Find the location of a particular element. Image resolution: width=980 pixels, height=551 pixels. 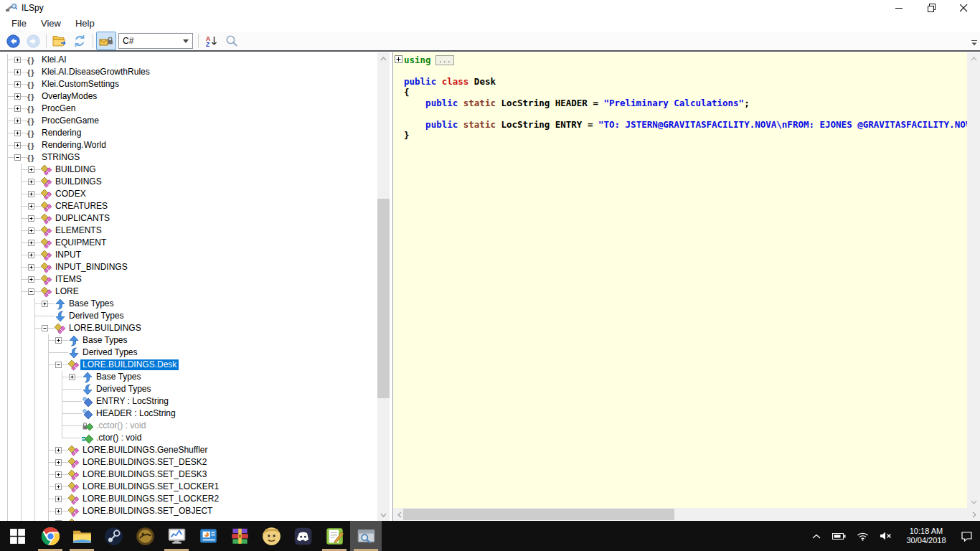

tree-item: LORE.BUILDINGS.SET_DESK3 is located at coordinates (189, 475).